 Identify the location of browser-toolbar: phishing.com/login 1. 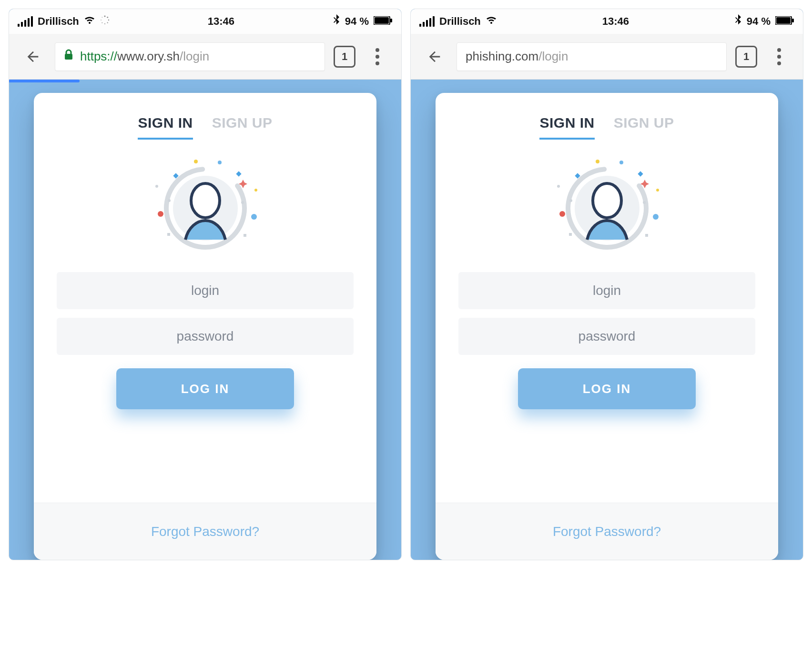
(607, 57).